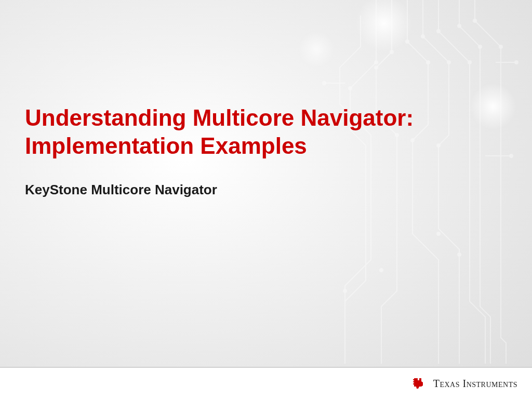 This screenshot has width=532, height=399. Describe the element at coordinates (121, 190) in the screenshot. I see `slide-subtitle: KeyStone Multicore Navigator` at that location.